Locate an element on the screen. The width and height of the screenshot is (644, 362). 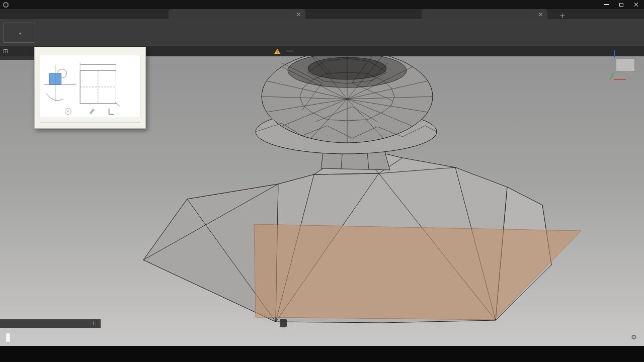
ribbon-tabs is located at coordinates (341, 23).